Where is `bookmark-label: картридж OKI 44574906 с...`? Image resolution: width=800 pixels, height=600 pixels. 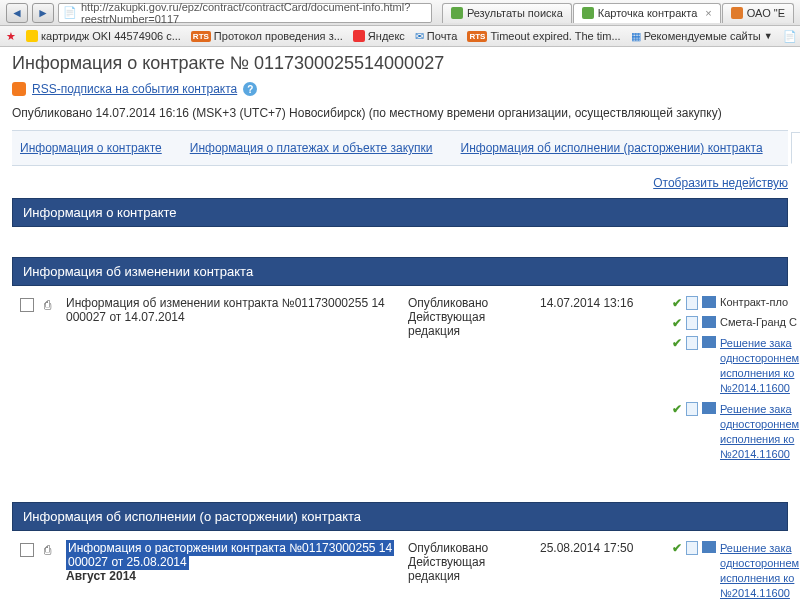 bookmark-label: картридж OKI 44574906 с... is located at coordinates (111, 36).